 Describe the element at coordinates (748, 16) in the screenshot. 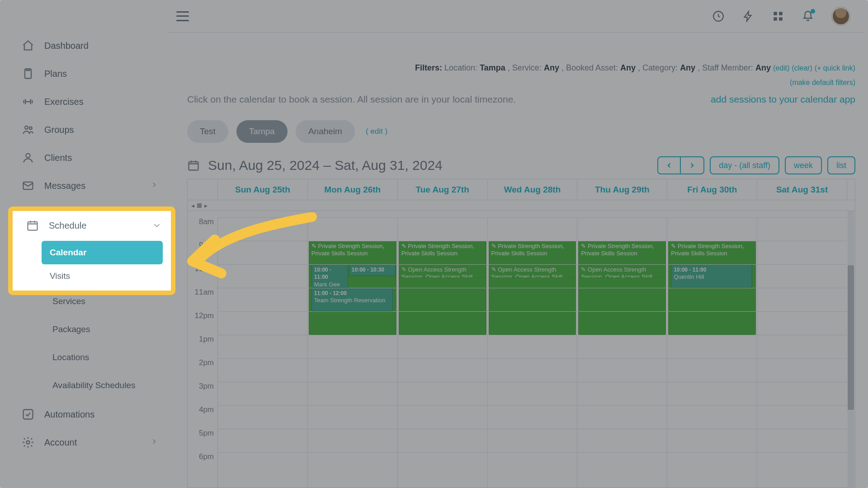

I see `bolt-icon` at that location.